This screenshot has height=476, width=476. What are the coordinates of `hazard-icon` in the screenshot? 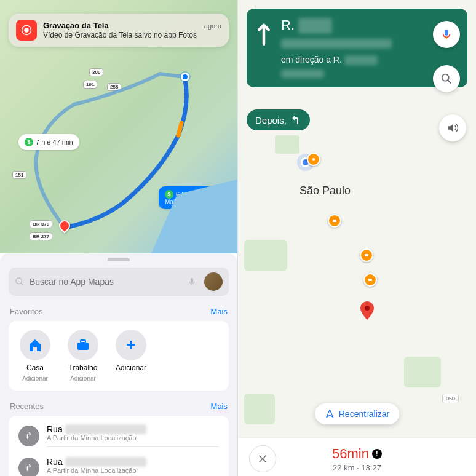 It's located at (314, 159).